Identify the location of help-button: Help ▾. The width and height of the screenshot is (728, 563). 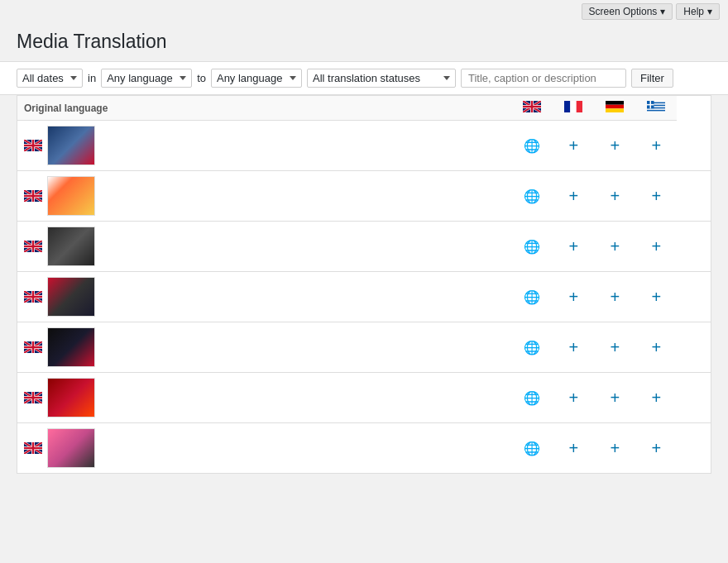
(698, 12).